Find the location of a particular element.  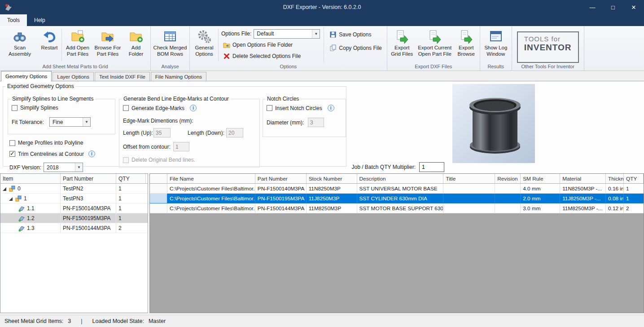

add-folder-button: Add Folder is located at coordinates (136, 45).